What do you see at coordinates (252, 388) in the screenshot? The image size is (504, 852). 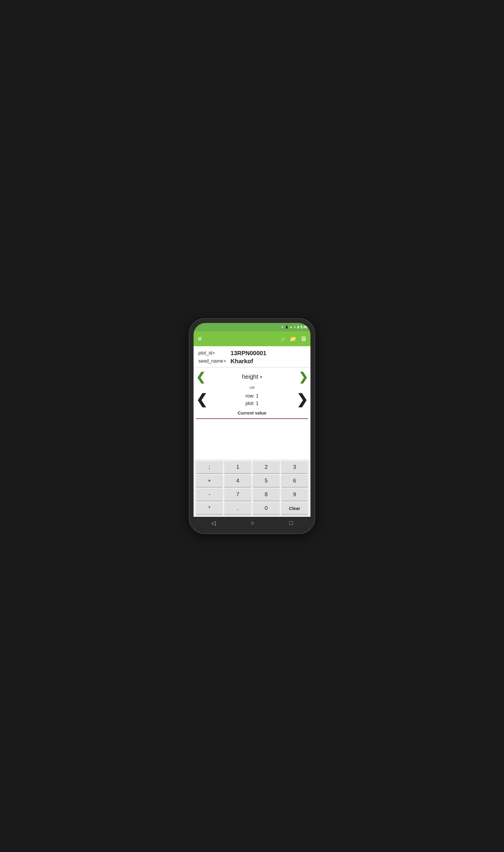 I see `unit-display: cM` at bounding box center [252, 388].